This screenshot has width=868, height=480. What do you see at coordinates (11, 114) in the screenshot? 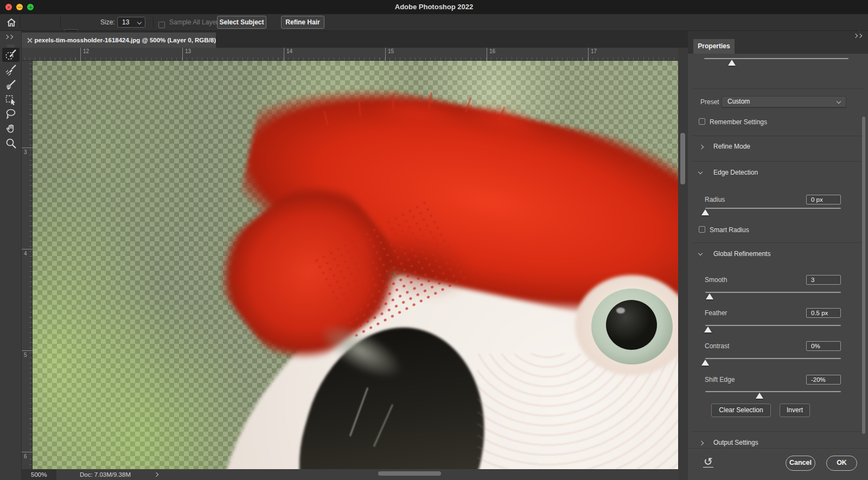
I see `lasso-tool` at bounding box center [11, 114].